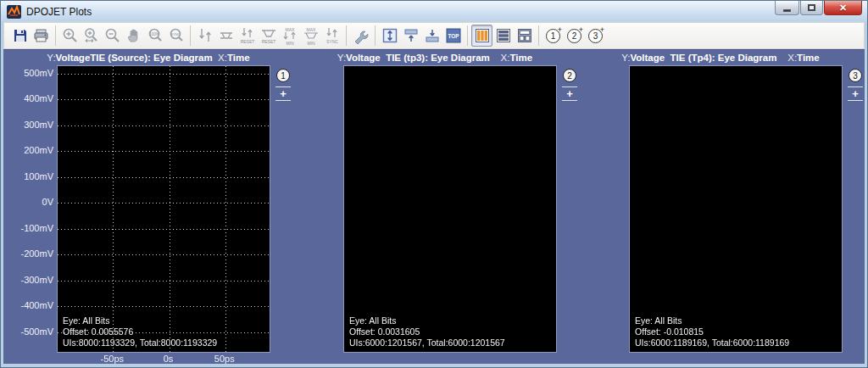 Image resolution: width=868 pixels, height=368 pixels. What do you see at coordinates (164, 360) in the screenshot?
I see `x-axis-labels: -50ps0s50ps` at bounding box center [164, 360].